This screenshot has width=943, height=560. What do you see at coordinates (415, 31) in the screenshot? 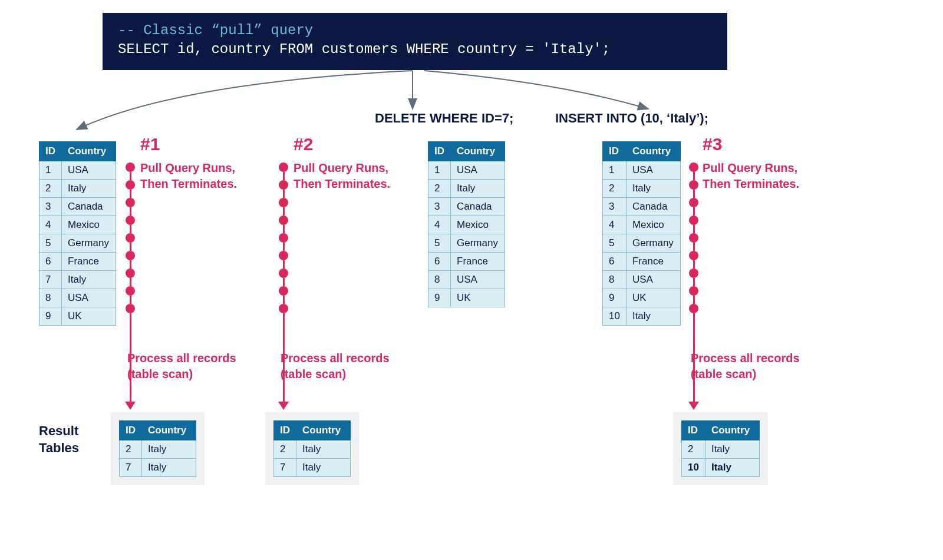
I see `sql-comment: -- Classic “pull” query` at bounding box center [415, 31].